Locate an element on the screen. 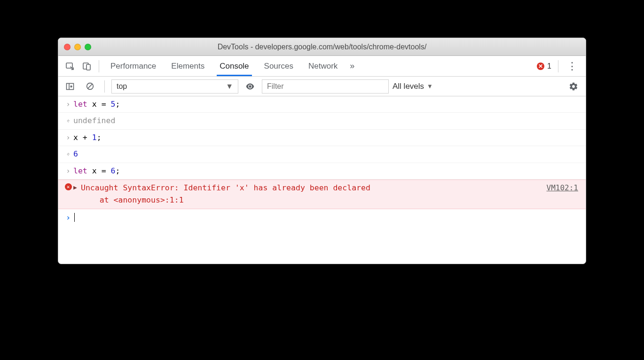 This screenshot has width=644, height=360. window-title: DevTools - developers.google.com/web/too… is located at coordinates (322, 47).